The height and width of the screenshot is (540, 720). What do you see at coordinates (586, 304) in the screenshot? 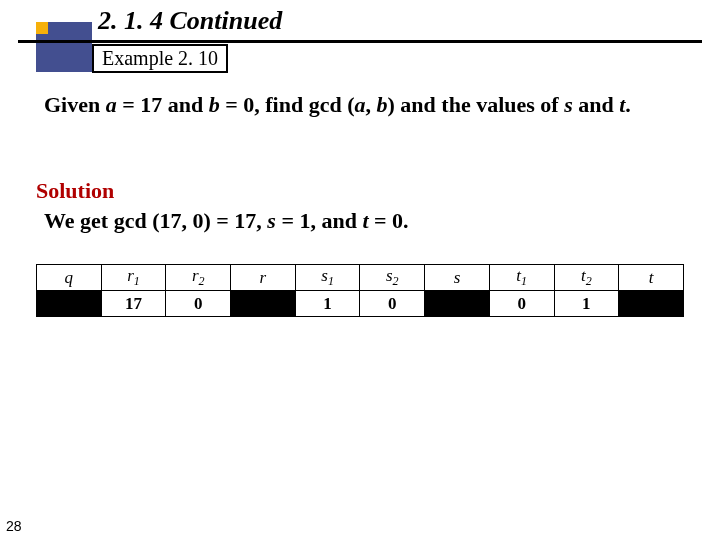
I see `cell-t2: 1` at bounding box center [586, 304].